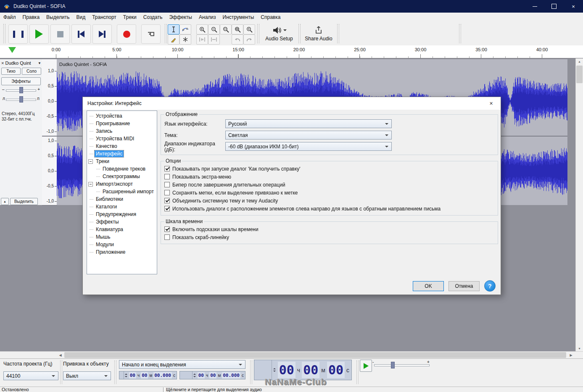  What do you see at coordinates (122, 124) in the screenshot?
I see `tree-item: Проигрывание` at bounding box center [122, 124].